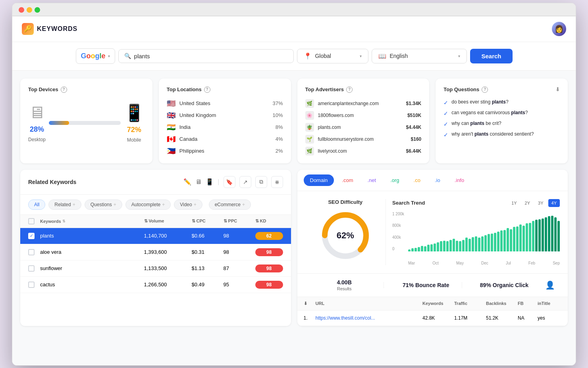 The width and height of the screenshot is (588, 368). What do you see at coordinates (438, 303) in the screenshot?
I see `keywords-col-header: Keywords` at bounding box center [438, 303].